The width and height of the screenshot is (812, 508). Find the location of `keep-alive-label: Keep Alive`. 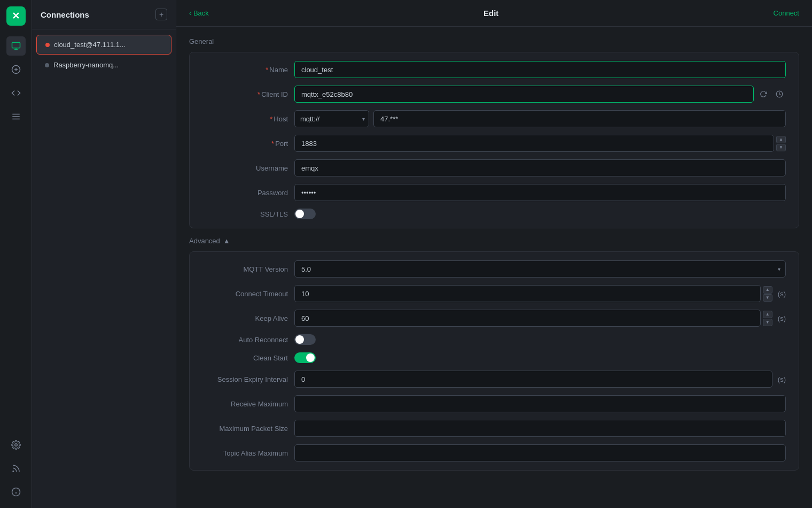

keep-alive-label: Keep Alive is located at coordinates (245, 319).